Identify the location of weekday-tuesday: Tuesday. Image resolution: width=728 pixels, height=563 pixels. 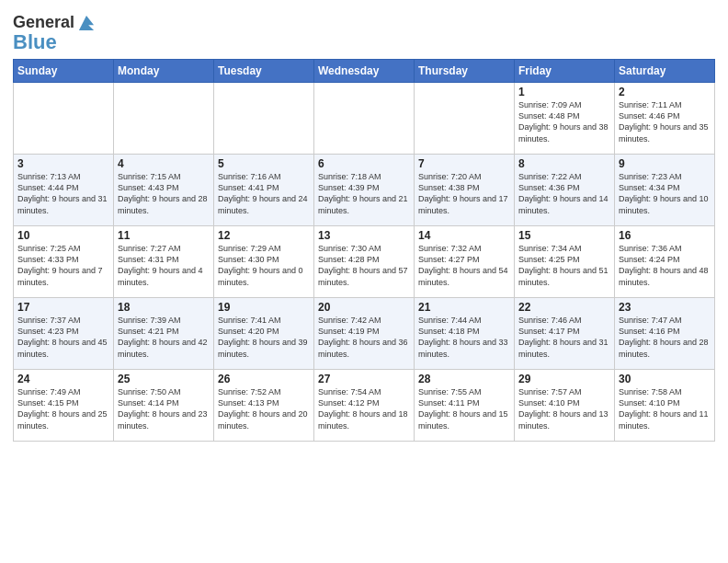
(265, 72).